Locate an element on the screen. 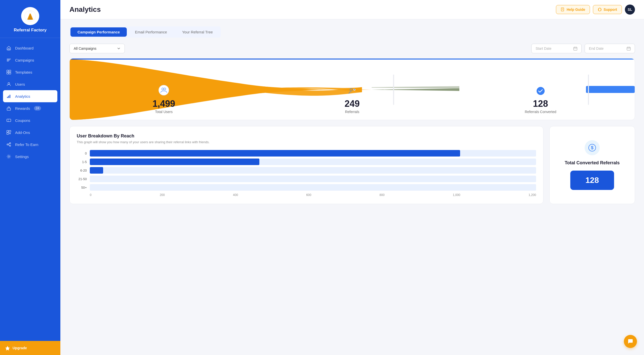  sidebar-item-templates: Templates is located at coordinates (30, 72).